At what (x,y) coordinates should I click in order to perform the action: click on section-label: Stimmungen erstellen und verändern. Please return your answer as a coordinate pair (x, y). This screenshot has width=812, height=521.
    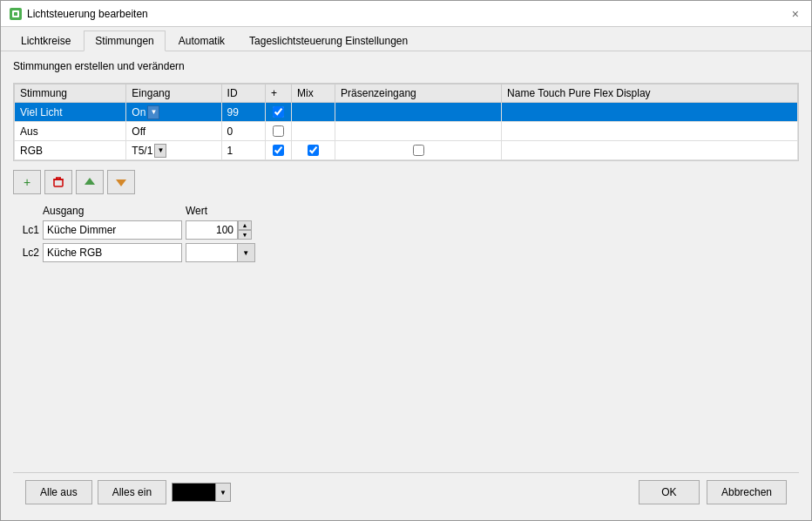
    Looking at the image, I should click on (406, 66).